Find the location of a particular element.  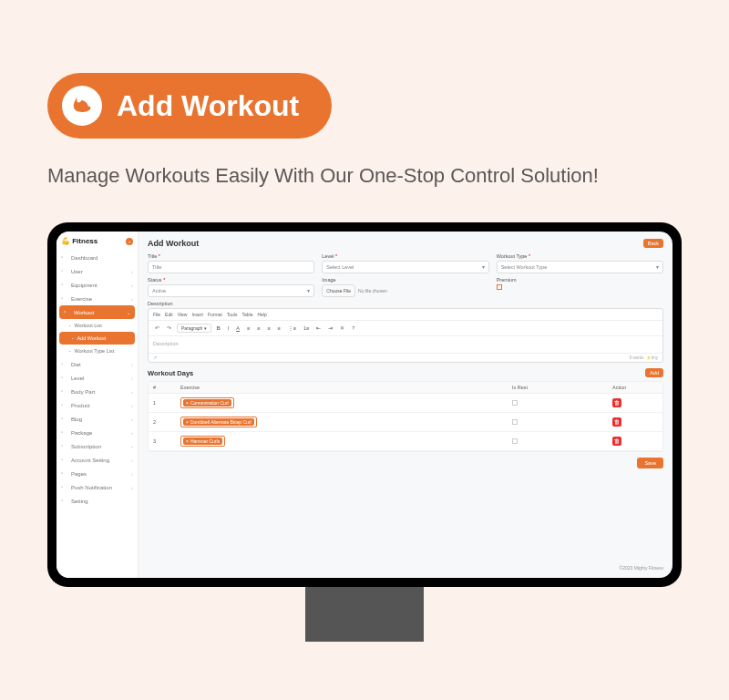

subscription-icon: ▫ is located at coordinates (64, 447).